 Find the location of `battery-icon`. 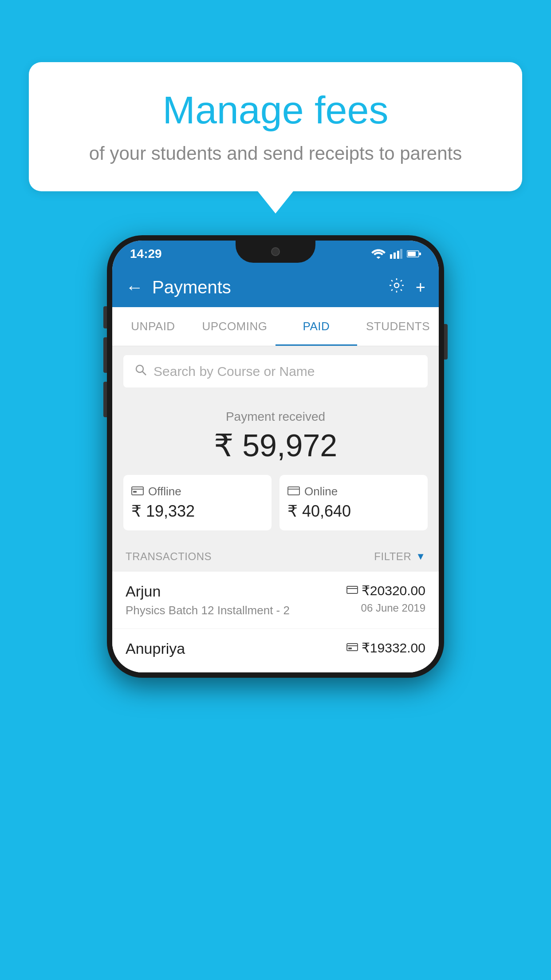

battery-icon is located at coordinates (414, 254).